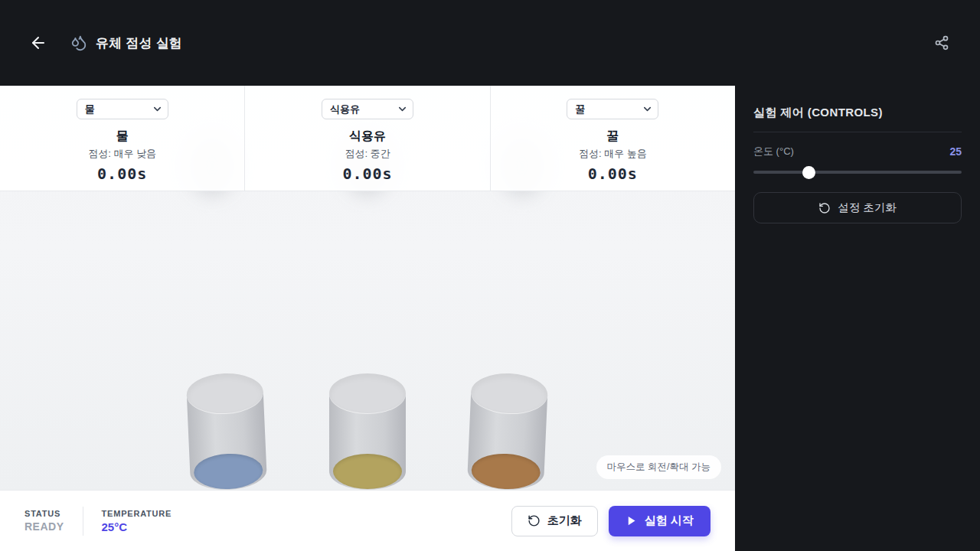 The height and width of the screenshot is (551, 980). Describe the element at coordinates (368, 520) in the screenshot. I see `bottom-bar: STATUS READY TEMPERATURE 25°C 초기화 실험 시작` at that location.